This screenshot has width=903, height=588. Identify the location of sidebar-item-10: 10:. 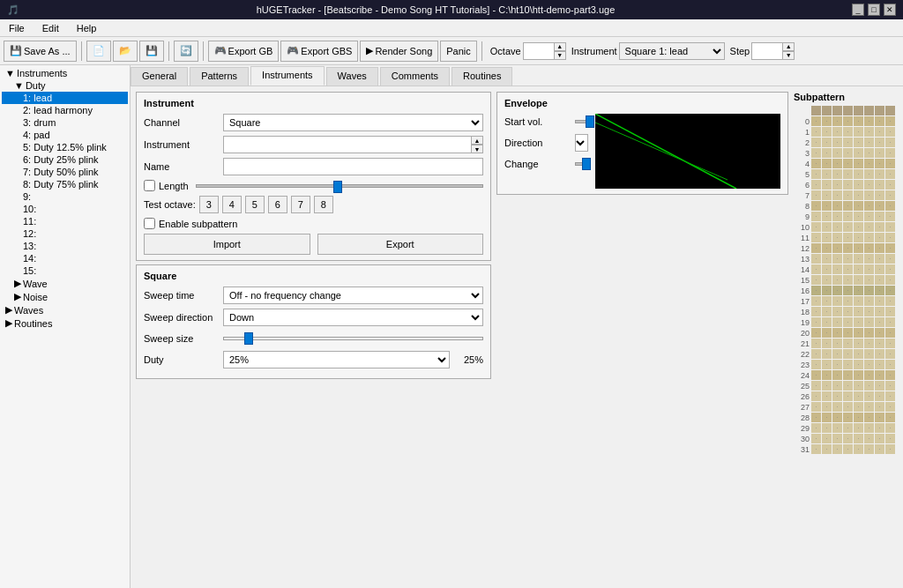
(65, 209).